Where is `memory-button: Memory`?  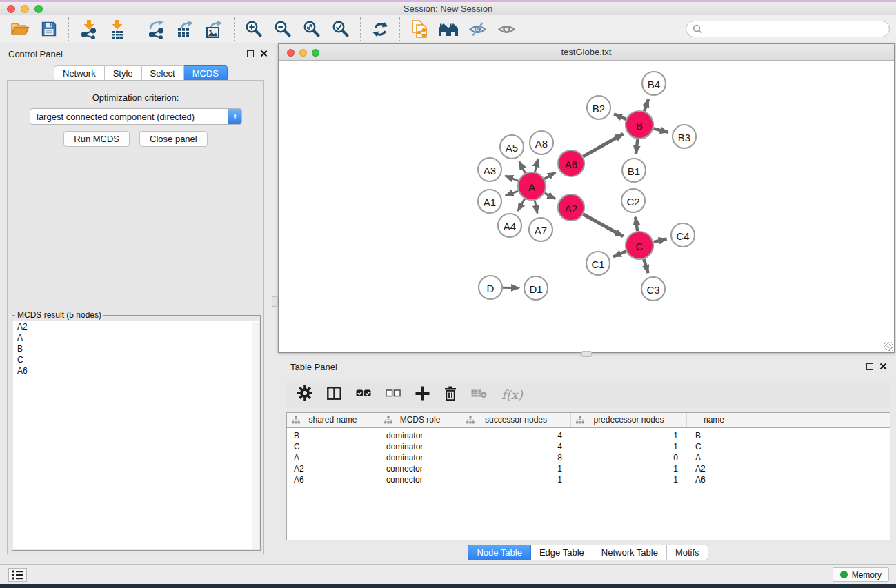 memory-button: Memory is located at coordinates (861, 575).